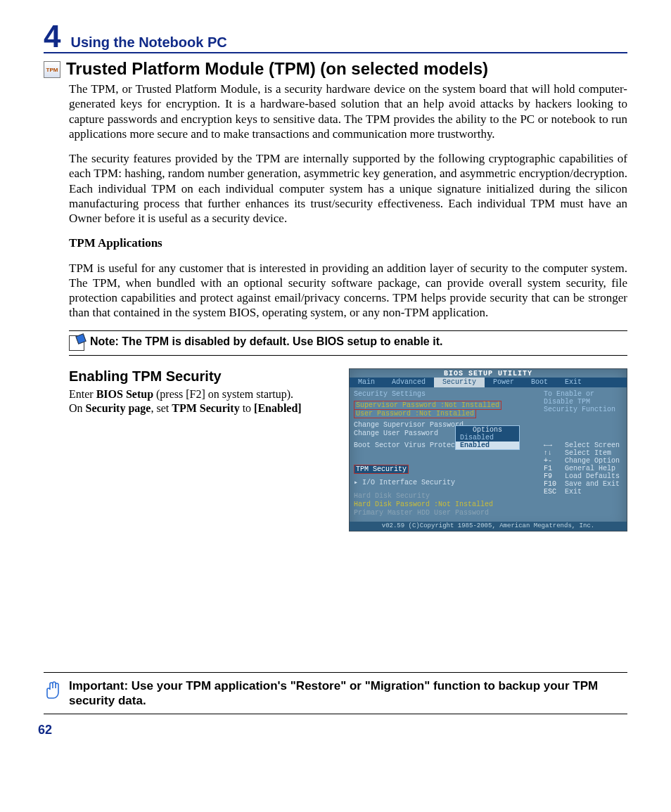 The height and width of the screenshot is (812, 671). I want to click on important-text: Important: Use your TPM application's "R…, so click(348, 693).